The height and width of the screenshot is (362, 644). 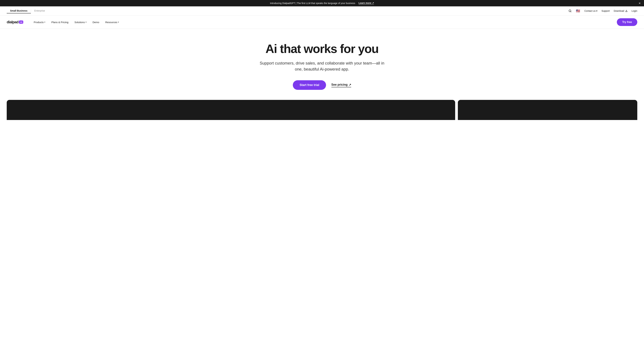 What do you see at coordinates (12, 22) in the screenshot?
I see `logo-wordmark: dialpad` at bounding box center [12, 22].